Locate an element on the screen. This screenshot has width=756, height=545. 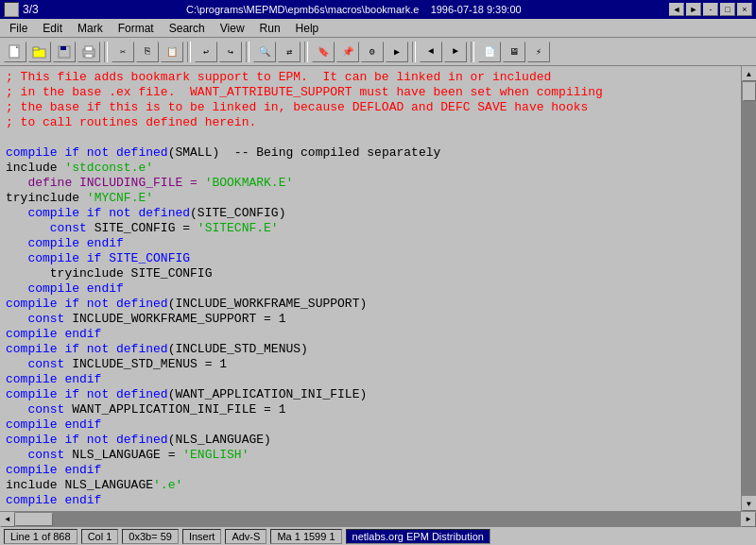
sep2 is located at coordinates (189, 52).